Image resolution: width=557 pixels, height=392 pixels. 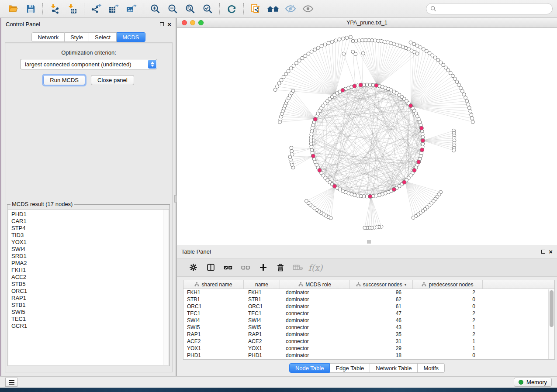 I want to click on list-item: ORC1, so click(x=90, y=291).